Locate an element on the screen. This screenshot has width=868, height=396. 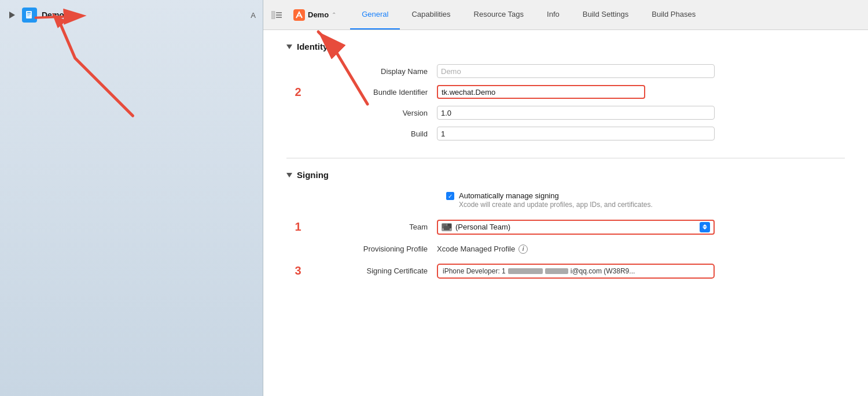
display-name-input is located at coordinates (576, 71).